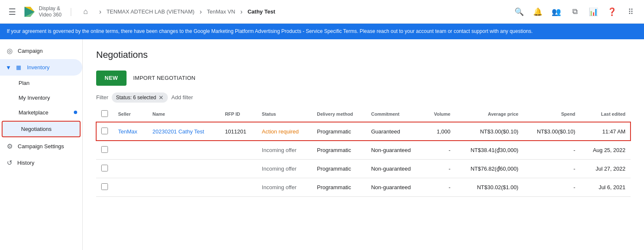  What do you see at coordinates (519, 12) in the screenshot?
I see `search-icon: 🔍` at bounding box center [519, 12].